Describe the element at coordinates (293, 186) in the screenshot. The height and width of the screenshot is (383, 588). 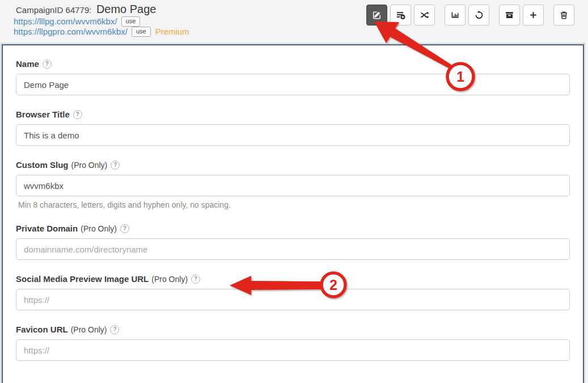
I see `custom-slug-input` at that location.